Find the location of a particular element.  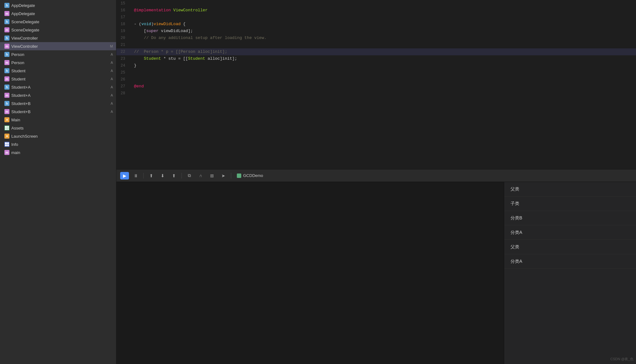

line-number-25: 25 is located at coordinates (123, 73).